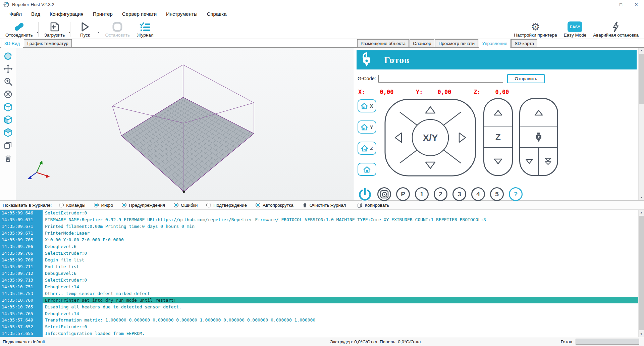 This screenshot has height=346, width=644. I want to click on log-message: Info:Configuration loaded from EEPROM., so click(340, 334).